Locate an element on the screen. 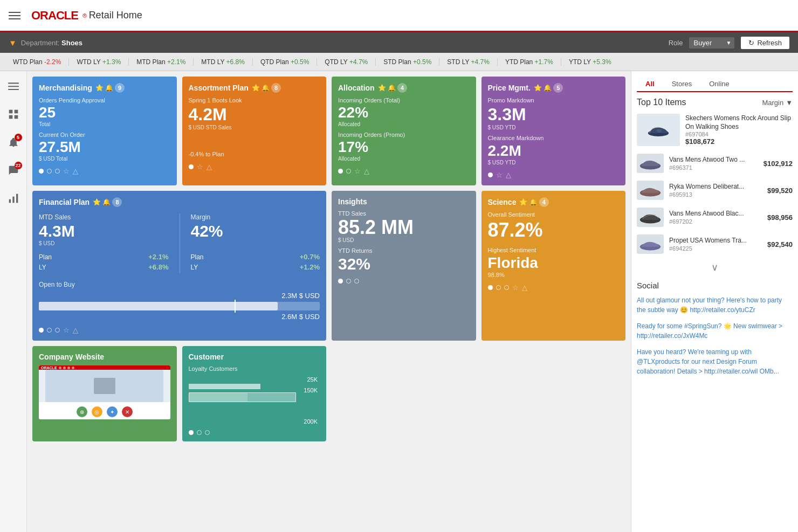 This screenshot has width=798, height=532. sidebar-bell-icon: 5 is located at coordinates (13, 142).